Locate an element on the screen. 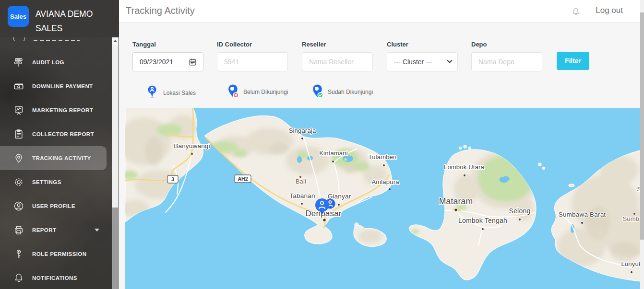 The height and width of the screenshot is (289, 644). sidebar-item-audit-log: AUDIT LOG is located at coordinates (56, 62).